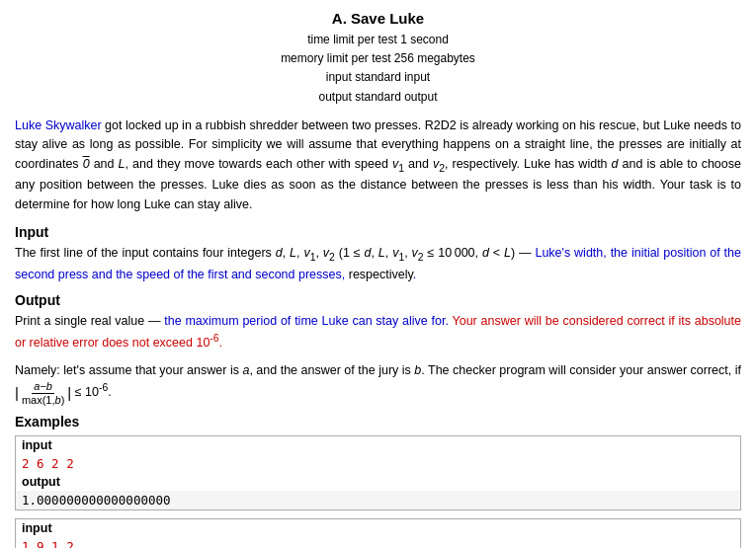  What do you see at coordinates (381, 274) in the screenshot?
I see `respectively-text: respectively` at bounding box center [381, 274].